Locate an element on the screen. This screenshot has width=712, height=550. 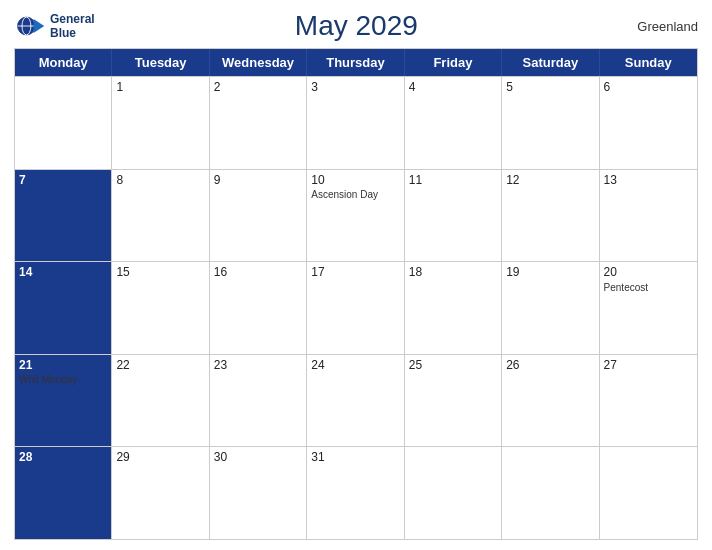
day-header-tuesday: Tuesday is located at coordinates (160, 62).